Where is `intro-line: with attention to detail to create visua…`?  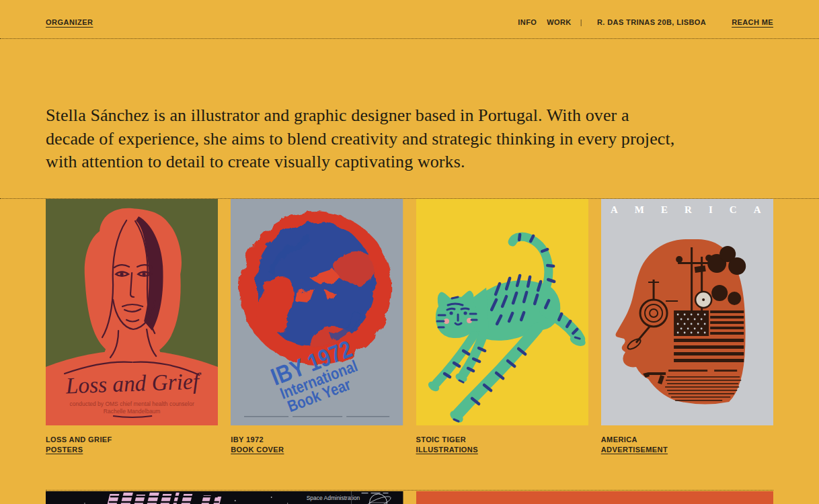 intro-line: with attention to detail to create visua… is located at coordinates (410, 163).